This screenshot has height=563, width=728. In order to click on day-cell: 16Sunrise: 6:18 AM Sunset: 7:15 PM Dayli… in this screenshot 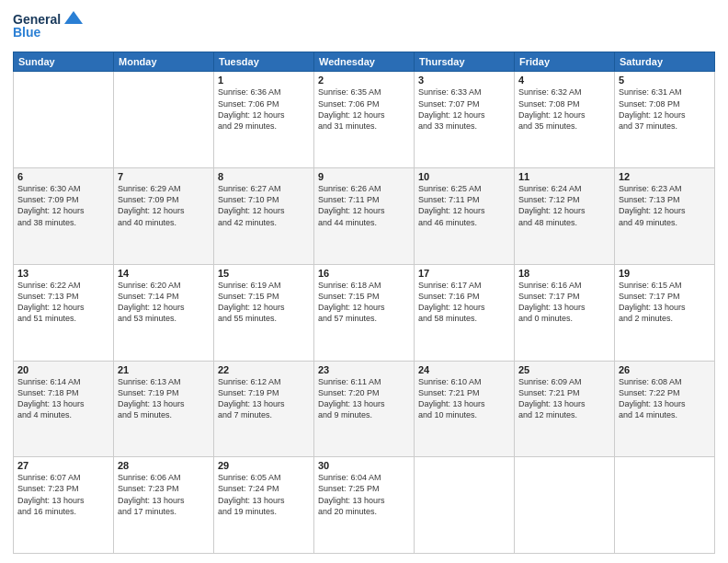, I will do `click(364, 313)`.